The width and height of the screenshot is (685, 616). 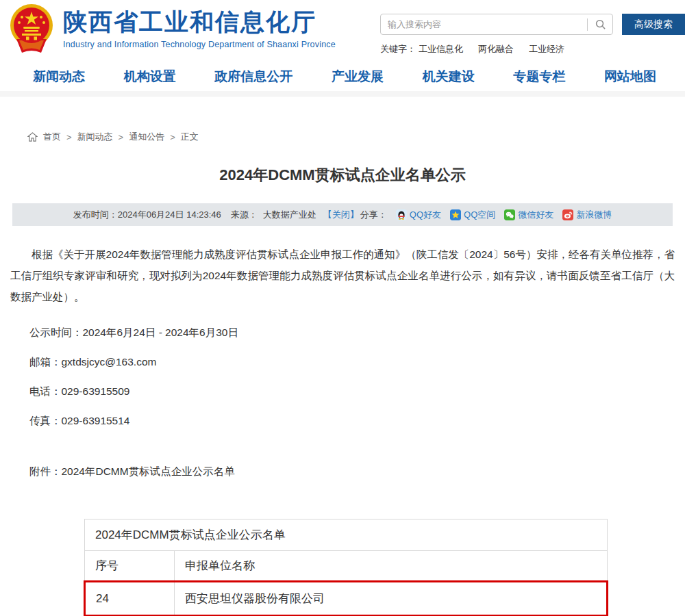 I want to click on share-qq-friend: QQ好友, so click(x=419, y=215).